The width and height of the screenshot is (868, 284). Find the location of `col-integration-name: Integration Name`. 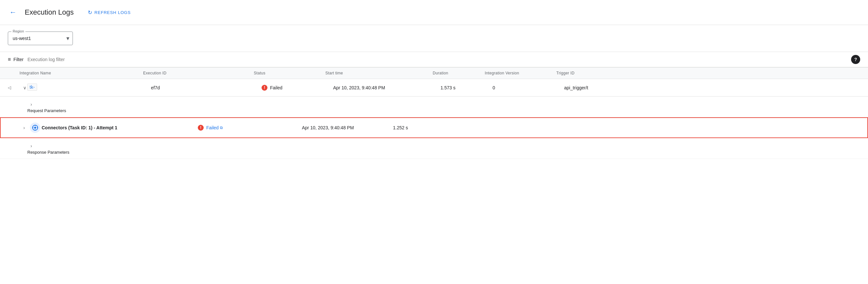

col-integration-name: Integration Name is located at coordinates (82, 73).